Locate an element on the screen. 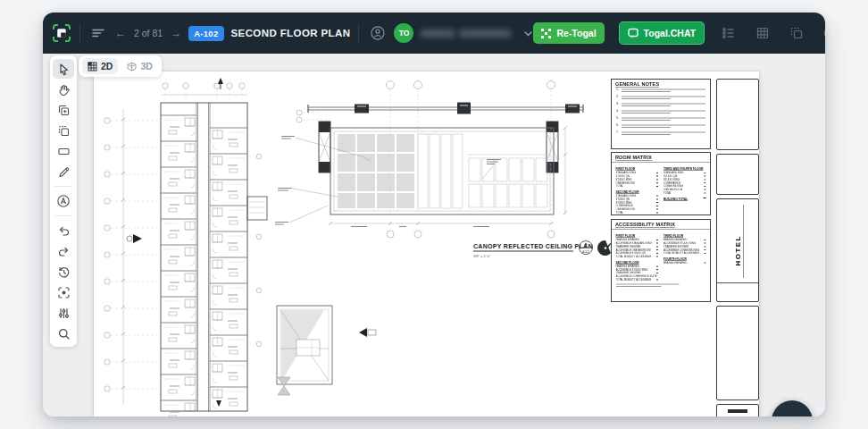 This screenshot has height=429, width=868. view-3d-button: 3D is located at coordinates (139, 66).